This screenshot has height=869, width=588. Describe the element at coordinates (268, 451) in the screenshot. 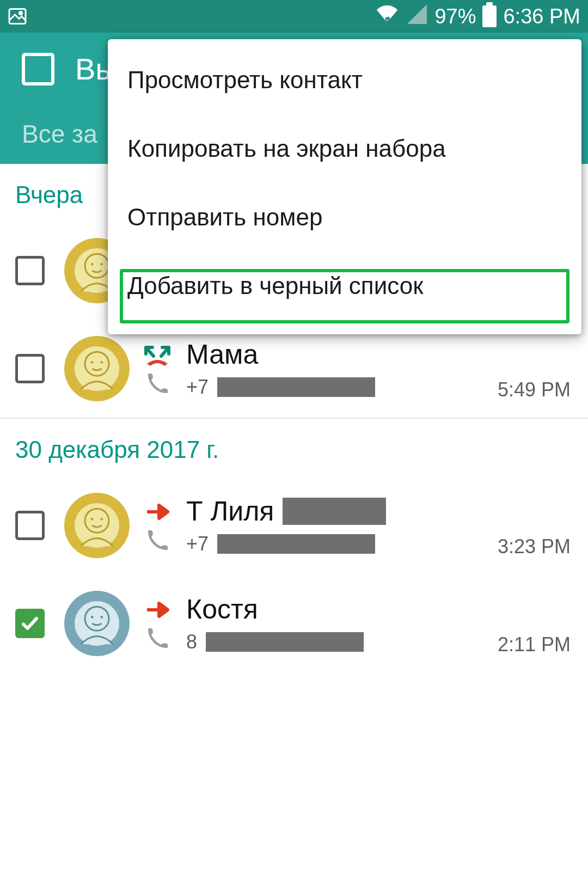

I see `redacted` at that location.